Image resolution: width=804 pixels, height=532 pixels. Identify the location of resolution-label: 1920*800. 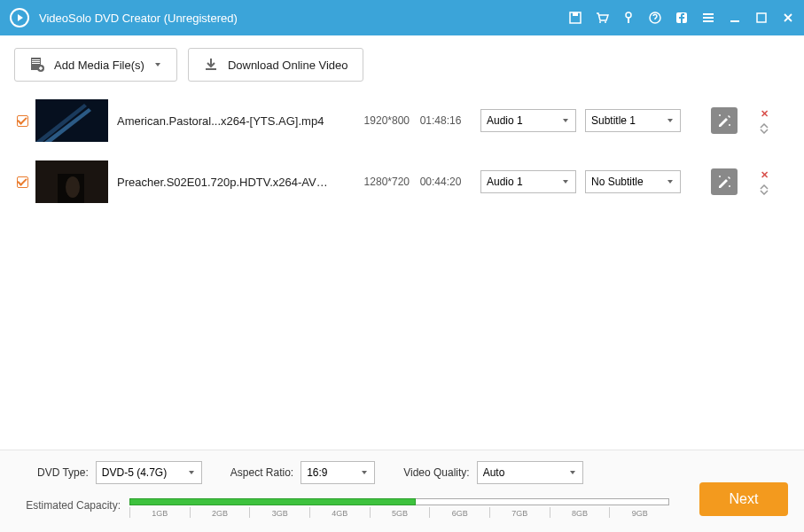
(374, 121).